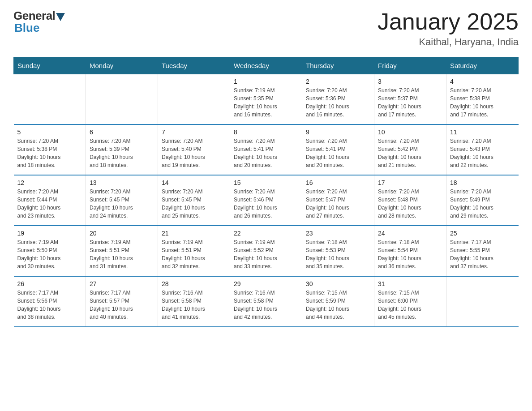 This screenshot has height=411, width=532. What do you see at coordinates (266, 201) in the screenshot?
I see `calendar-cell: 15Sunrise: 7:20 AMSunset: 5:46 PMDayligh…` at bounding box center [266, 201].